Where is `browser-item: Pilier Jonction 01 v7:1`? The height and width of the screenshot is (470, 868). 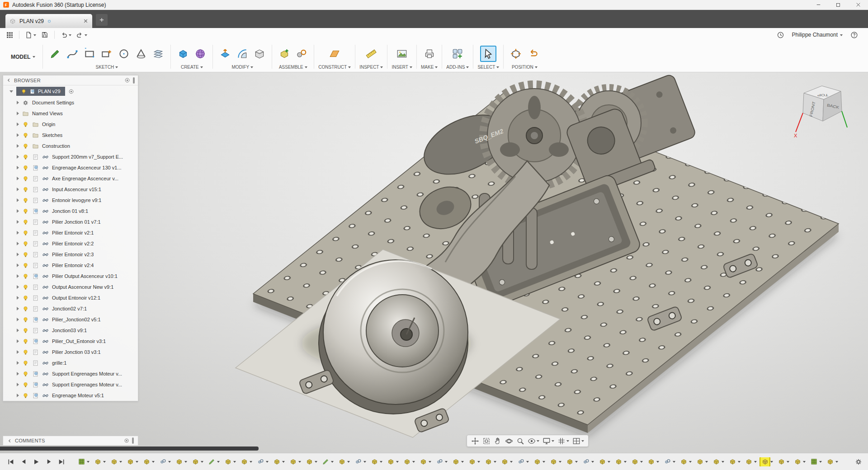
browser-item: Pilier Jonction 01 v7:1 is located at coordinates (71, 222).